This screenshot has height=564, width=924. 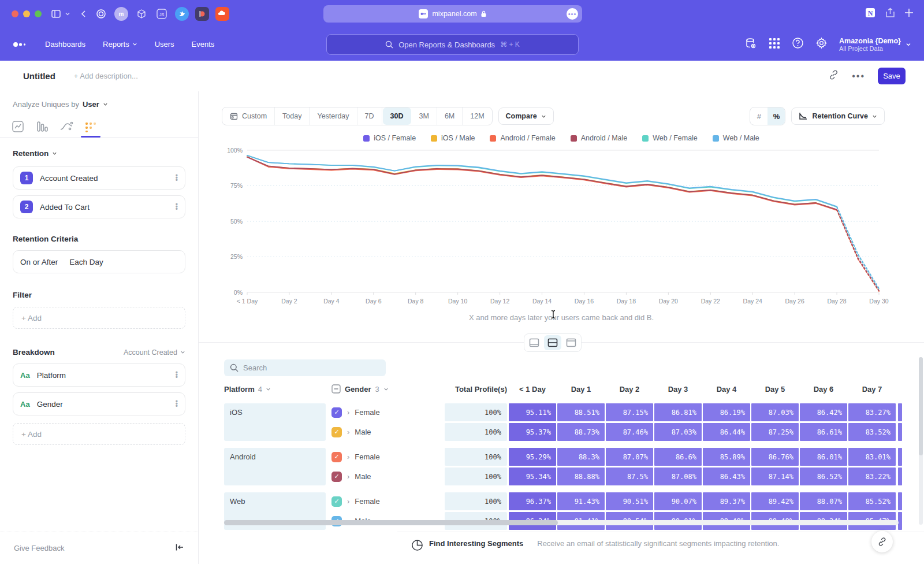 What do you see at coordinates (921, 406) in the screenshot?
I see `vertical-scrollbar-thumb` at bounding box center [921, 406].